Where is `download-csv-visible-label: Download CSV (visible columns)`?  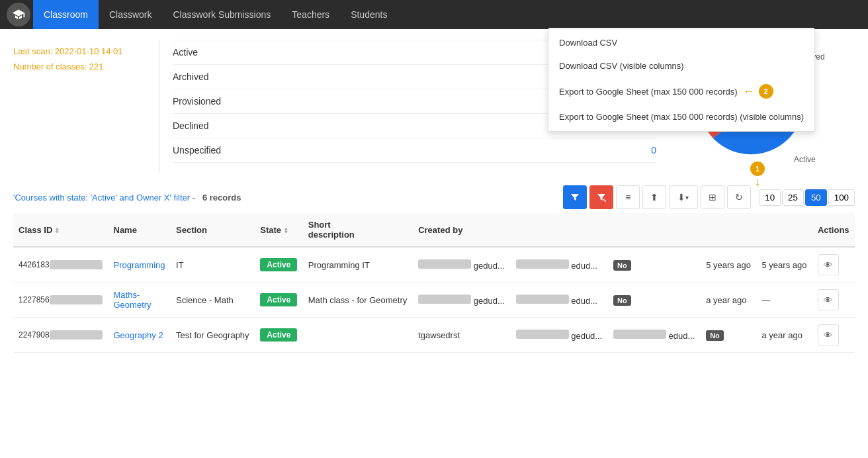 download-csv-visible-label: Download CSV (visible columns) is located at coordinates (622, 66).